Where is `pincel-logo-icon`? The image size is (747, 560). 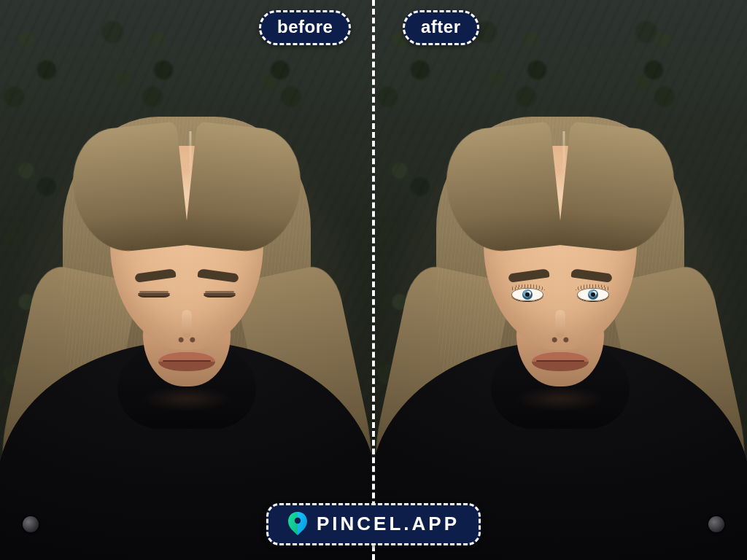
pincel-logo-icon is located at coordinates (298, 524).